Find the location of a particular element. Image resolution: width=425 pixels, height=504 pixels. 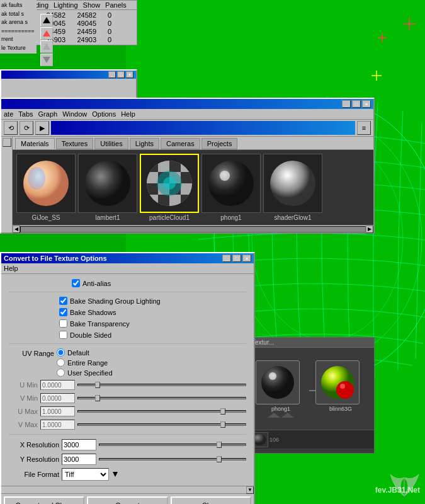

dialog-scroll-down: ▼ is located at coordinates (250, 490).